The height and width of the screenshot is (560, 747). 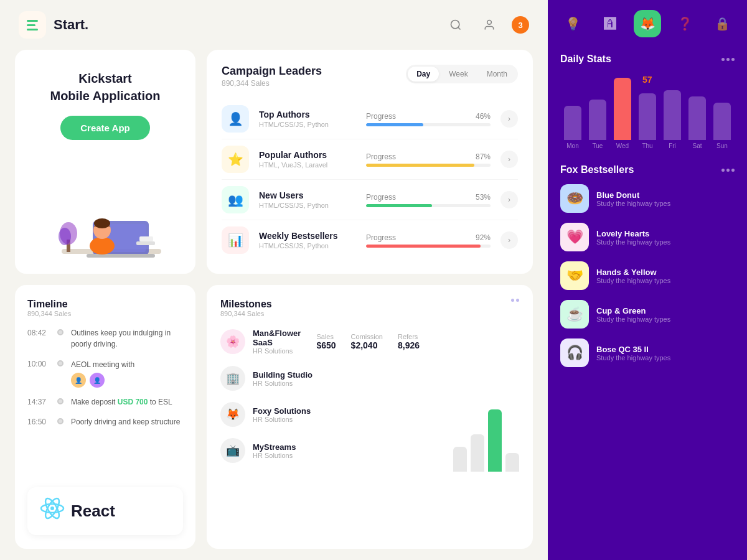 I want to click on milestones-list: 🌸 Man&Flower SaaS HR Solutions Sales $65…, so click(x=320, y=401).